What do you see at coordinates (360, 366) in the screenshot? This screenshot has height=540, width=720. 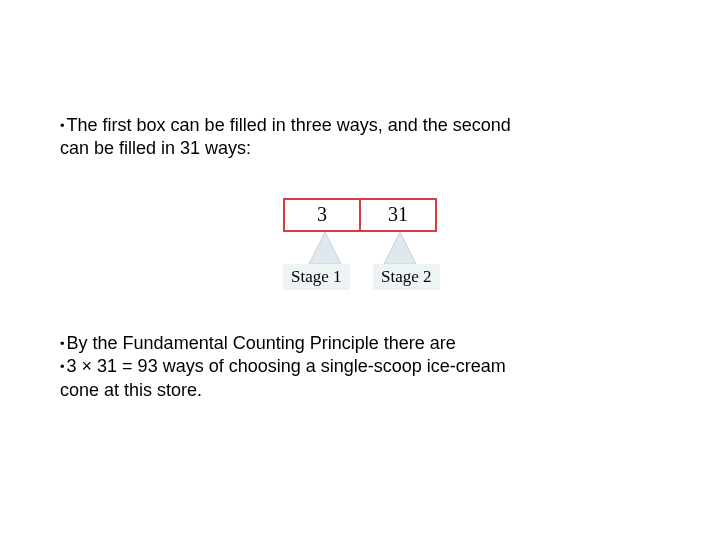 I see `bullet-line: •3 × 31 = 93 ways of choosing a single-s…` at bounding box center [360, 366].